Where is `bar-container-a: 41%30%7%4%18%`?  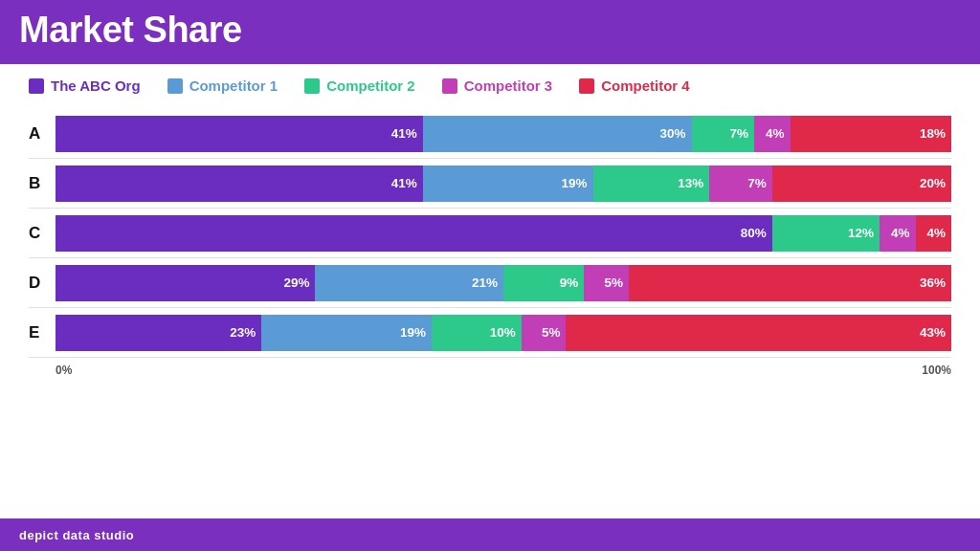 bar-container-a: 41%30%7%4%18% is located at coordinates (503, 134).